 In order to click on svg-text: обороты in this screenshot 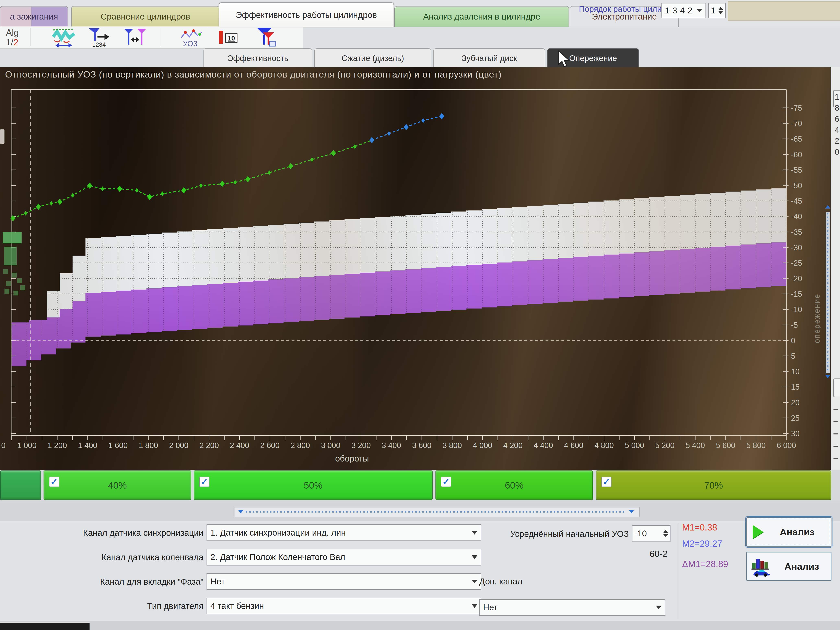, I will do `click(352, 459)`.